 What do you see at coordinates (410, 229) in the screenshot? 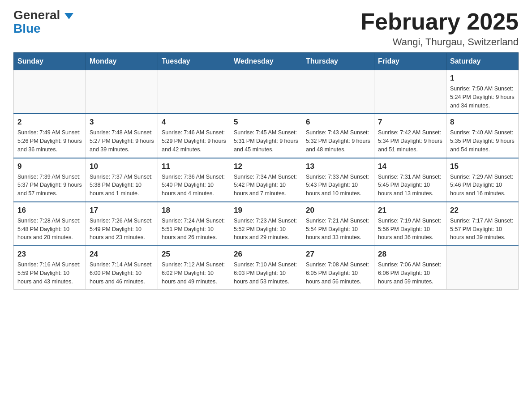
I see `day-info: Sunrise: 7:19 AM Sunset: 5:56 PM Dayligh…` at bounding box center [410, 229].